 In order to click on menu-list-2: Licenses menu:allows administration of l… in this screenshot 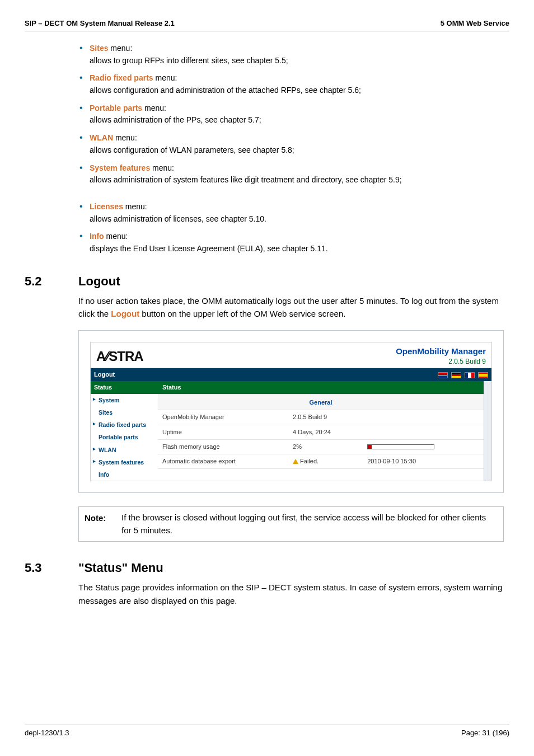, I will do `click(291, 228)`.